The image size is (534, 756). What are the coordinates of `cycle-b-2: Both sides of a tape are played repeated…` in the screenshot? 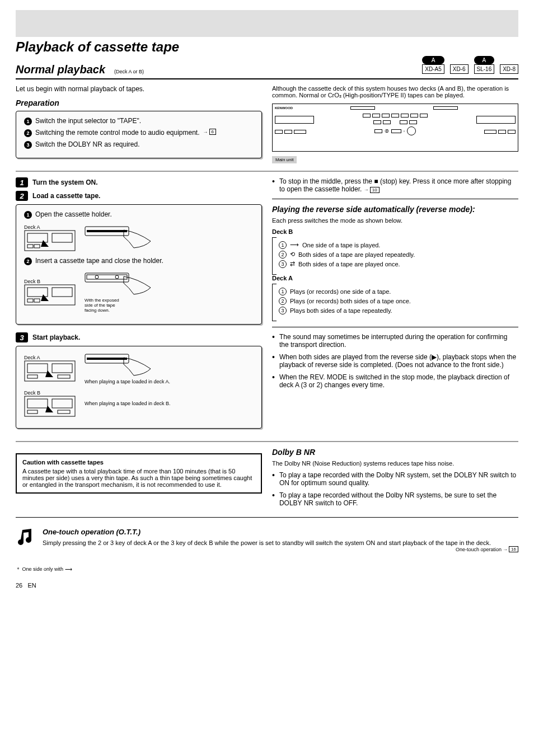 It's located at (357, 255).